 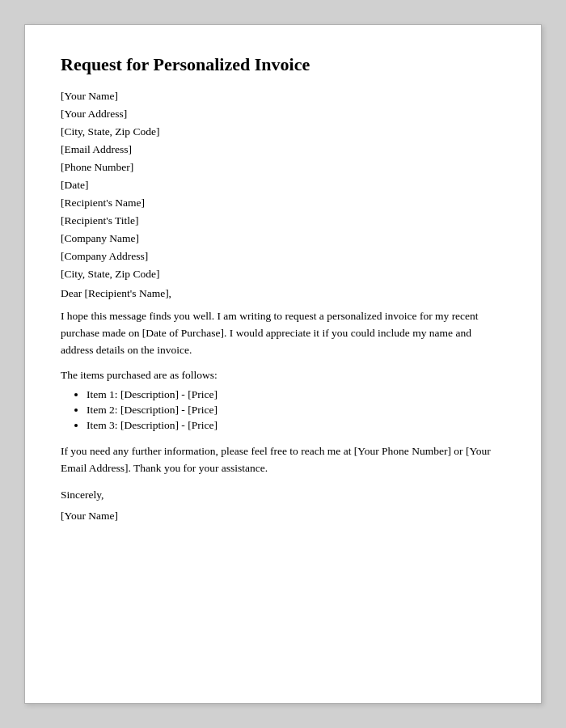 What do you see at coordinates (283, 495) in the screenshot?
I see `closing-sincerely: Sincerely,` at bounding box center [283, 495].